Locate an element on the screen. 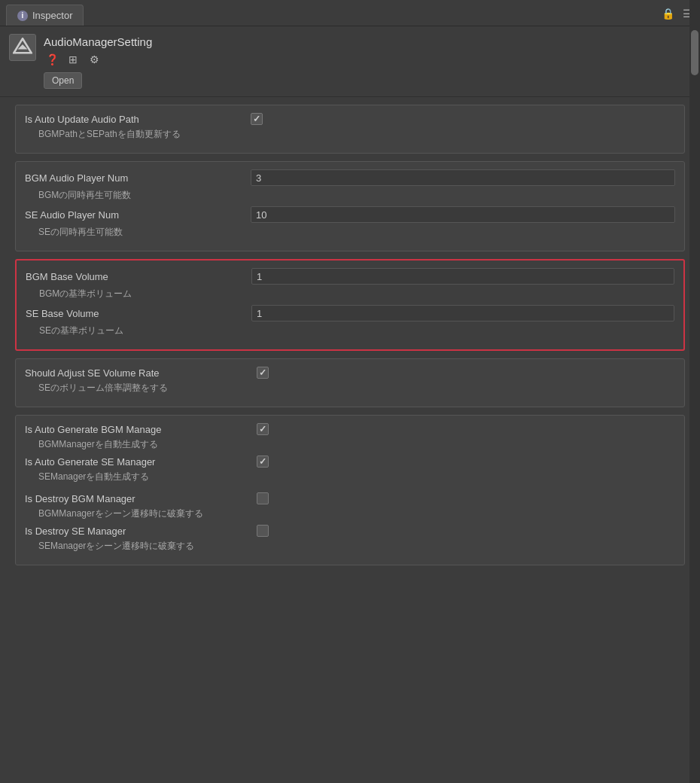 The width and height of the screenshot is (700, 783). destroy-bgm-checkbox is located at coordinates (263, 498).